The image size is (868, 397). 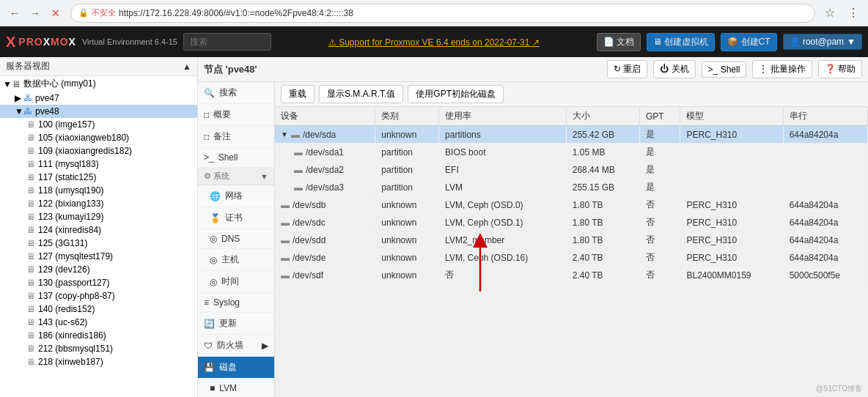 What do you see at coordinates (572, 240) in the screenshot?
I see `table-row: ▬ /dev/sdd unknown LVM2_member 1.80 TB 否…` at bounding box center [572, 240].